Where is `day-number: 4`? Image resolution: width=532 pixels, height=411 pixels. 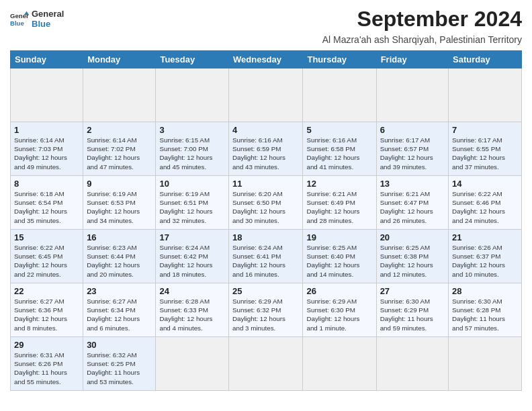
day-number: 4 is located at coordinates (266, 130).